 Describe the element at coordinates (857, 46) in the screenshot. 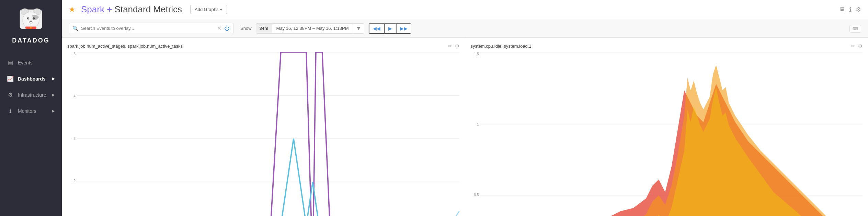

I see `graph-actions-2: ✏ ⚙` at that location.